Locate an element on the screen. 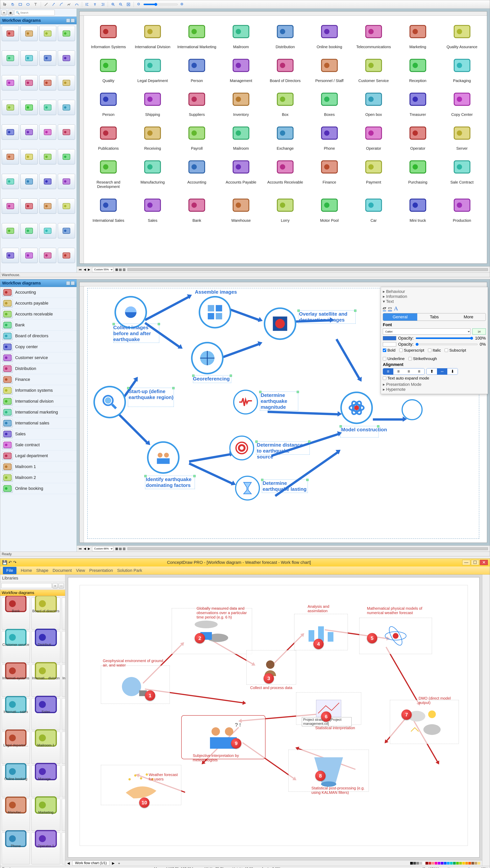 The height and width of the screenshot is (868, 490). gallery-item: Lorry is located at coordinates (285, 208).